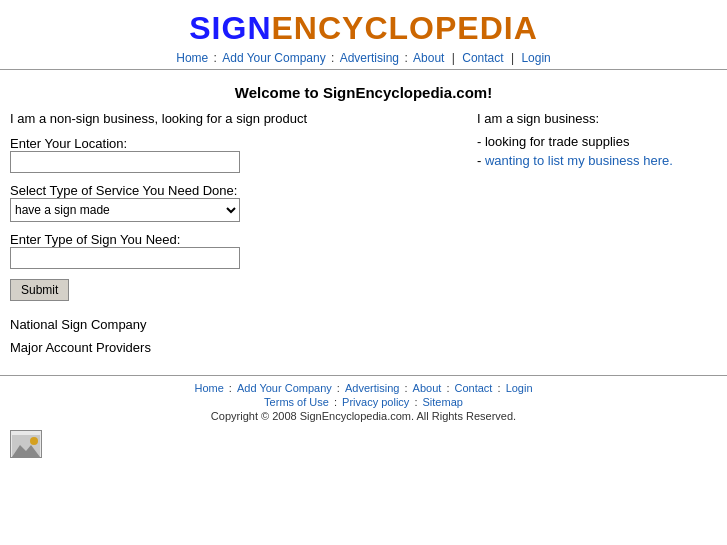 The height and width of the screenshot is (545, 727). What do you see at coordinates (228, 144) in the screenshot?
I see `location-label: Enter Your Location:` at bounding box center [228, 144].